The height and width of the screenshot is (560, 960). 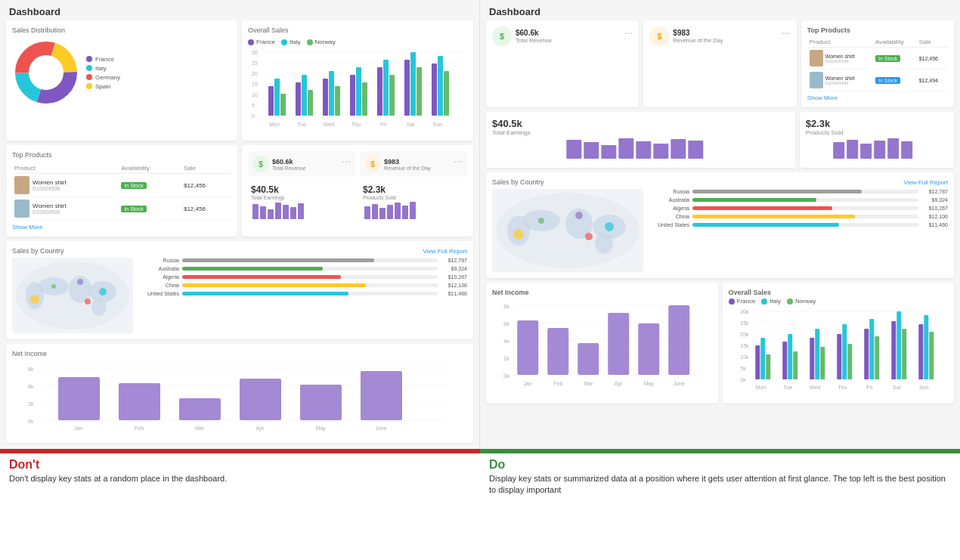 What do you see at coordinates (89, 86) in the screenshot?
I see `spain-dot` at bounding box center [89, 86].